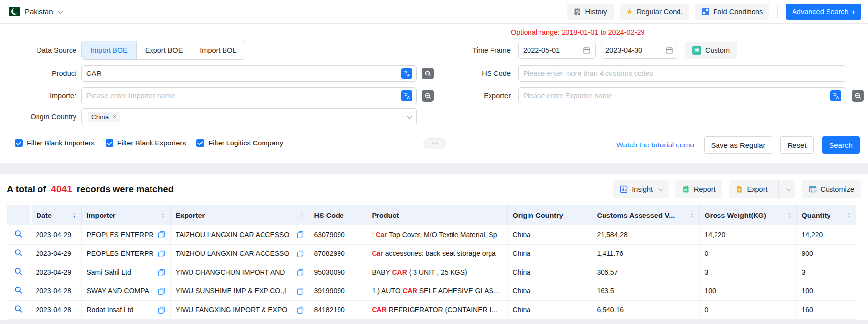 This screenshot has height=324, width=868. Describe the element at coordinates (654, 12) in the screenshot. I see `regular-cond-button: ★ Regular Cond.` at that location.